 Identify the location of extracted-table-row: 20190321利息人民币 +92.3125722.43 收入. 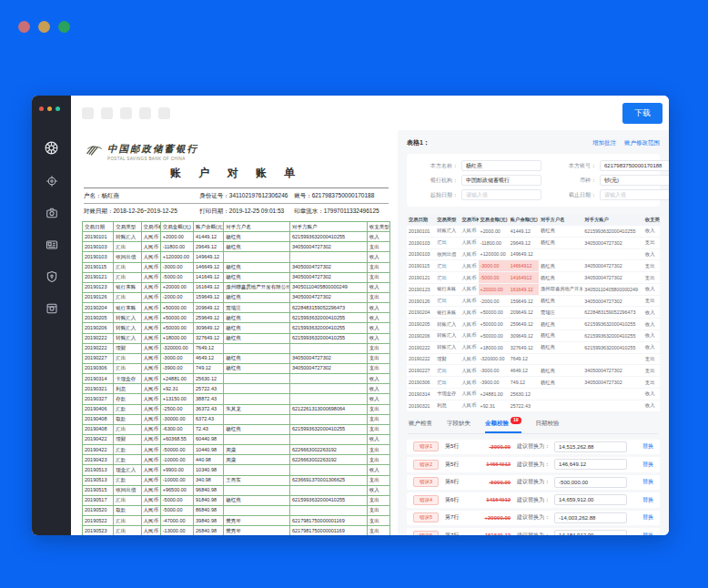
(533, 406).